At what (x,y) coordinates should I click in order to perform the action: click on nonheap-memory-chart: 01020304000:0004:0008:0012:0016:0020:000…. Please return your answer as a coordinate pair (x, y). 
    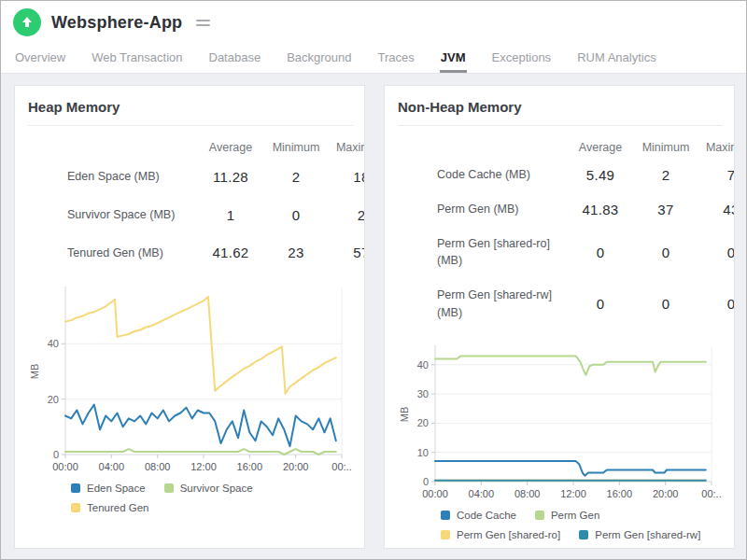
    Looking at the image, I should click on (566, 423).